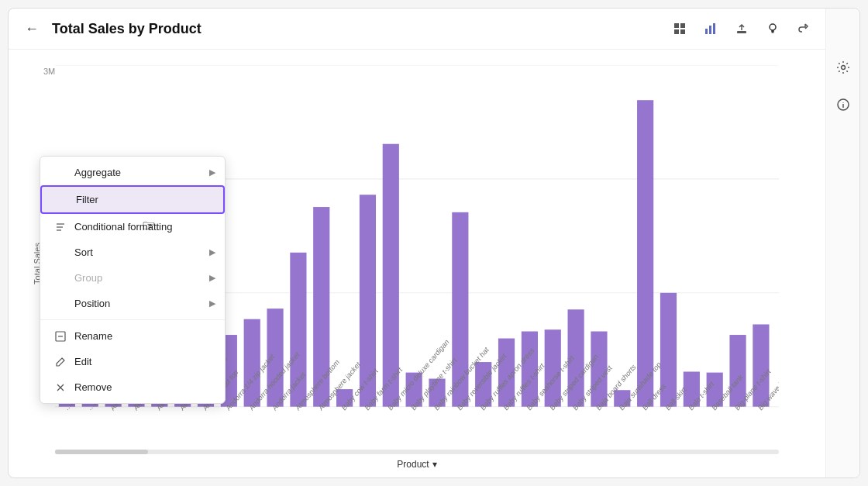 This screenshot has height=486, width=868. What do you see at coordinates (742, 29) in the screenshot?
I see `upload-icon` at bounding box center [742, 29].